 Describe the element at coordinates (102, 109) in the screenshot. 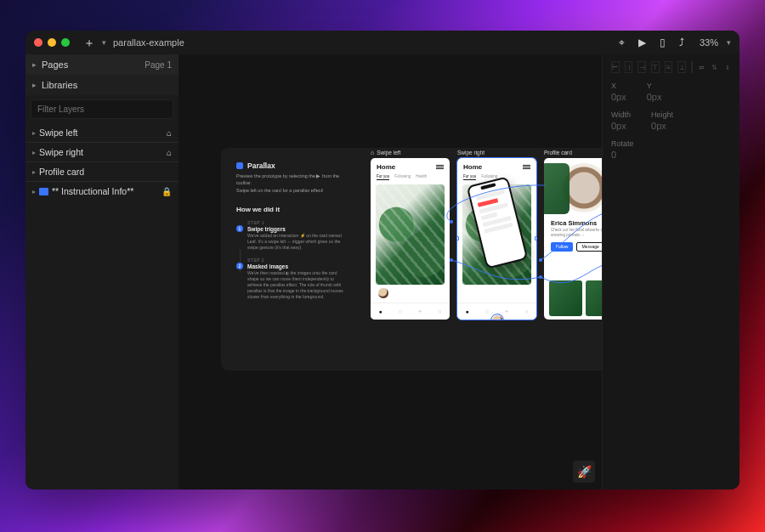

I see `filter-layers-input` at that location.